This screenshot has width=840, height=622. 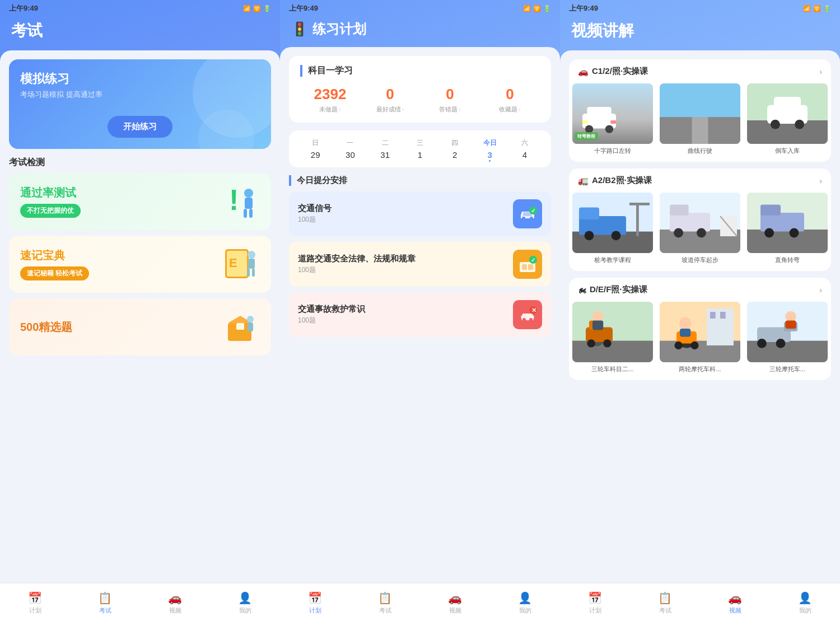 What do you see at coordinates (700, 180) in the screenshot?
I see `video-section-a2b2-header: 🚛 A2/B2照·实操课 ›` at bounding box center [700, 180].